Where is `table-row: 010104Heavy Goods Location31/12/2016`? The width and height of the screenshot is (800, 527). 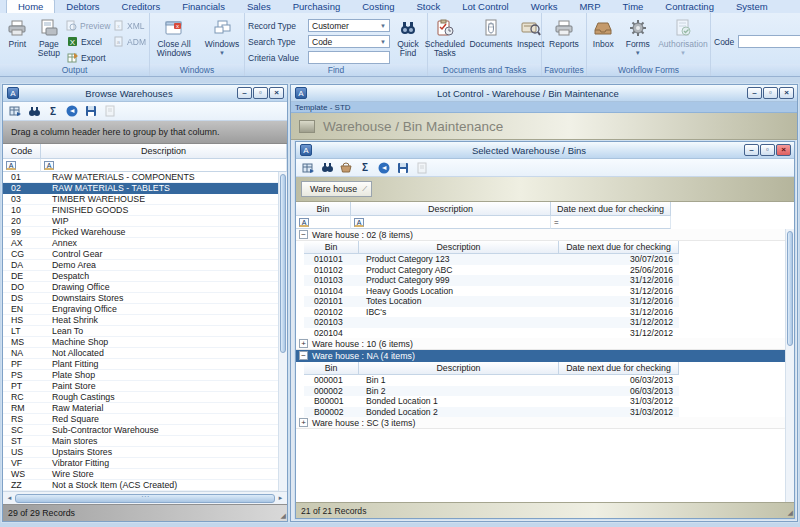
table-row: 010104Heavy Goods Location31/12/2016 is located at coordinates (492, 292).